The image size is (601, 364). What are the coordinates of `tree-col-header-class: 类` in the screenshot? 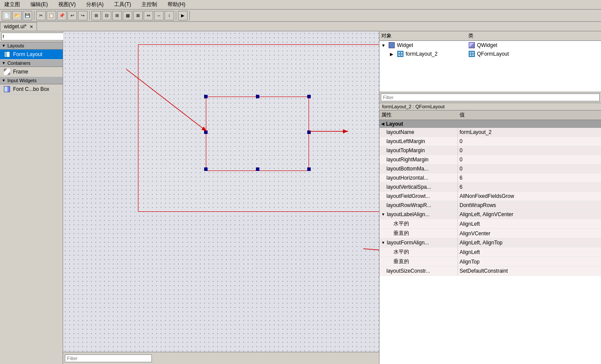 It's located at (534, 36).